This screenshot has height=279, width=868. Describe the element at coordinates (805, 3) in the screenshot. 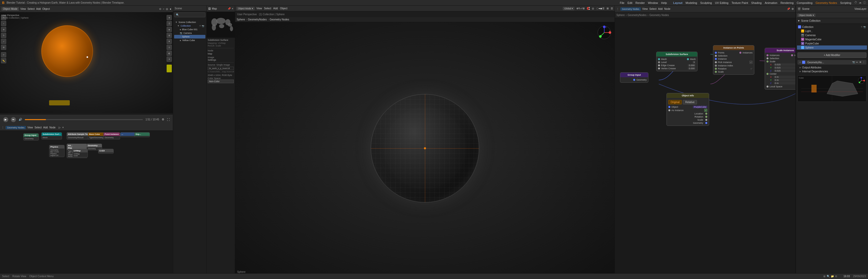

I see `workspace-compositing: Compositing` at that location.